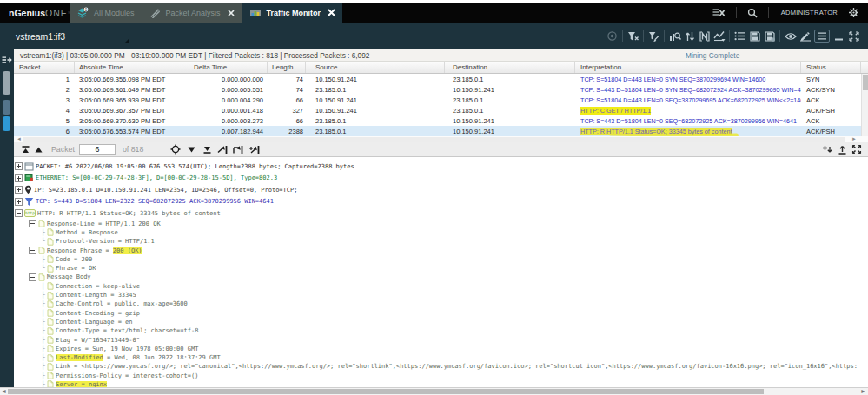  Describe the element at coordinates (441, 358) in the screenshot. I see `field-row: ├Last-Modified = Wed, 08 Jun 2022 18:37:…` at that location.